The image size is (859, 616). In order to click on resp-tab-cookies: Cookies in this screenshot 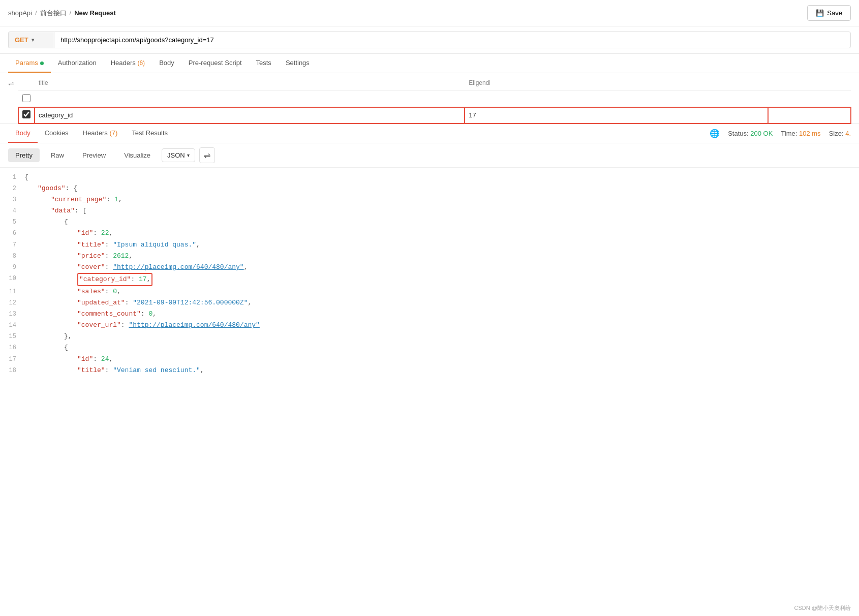, I will do `click(57, 133)`.